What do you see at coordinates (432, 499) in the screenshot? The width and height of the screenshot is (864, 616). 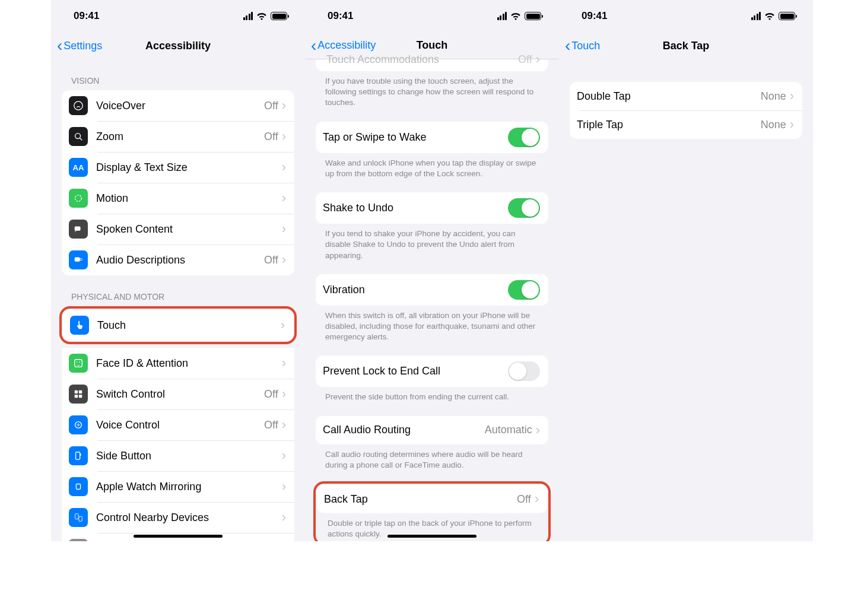 I see `backtap-list: Back Tap Off ›` at bounding box center [432, 499].